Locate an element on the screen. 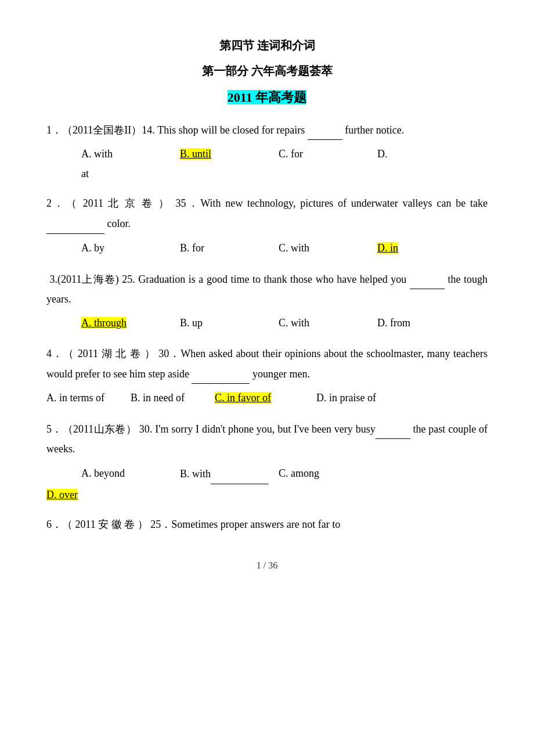 Image resolution: width=534 pixels, height=756 pixels. option-q3-b: B. up is located at coordinates (226, 323).